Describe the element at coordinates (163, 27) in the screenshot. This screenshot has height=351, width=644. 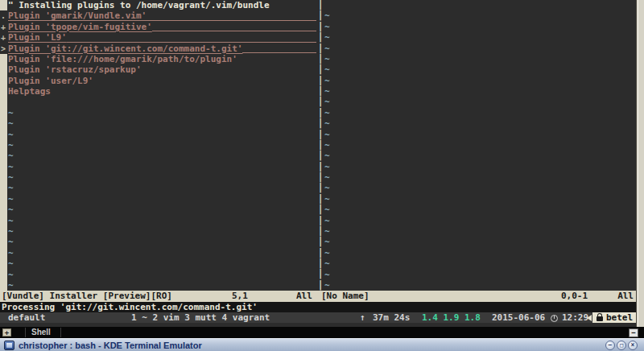
I see `buffer-line: Plugin 'tpope/vim-fugitive'` at that location.